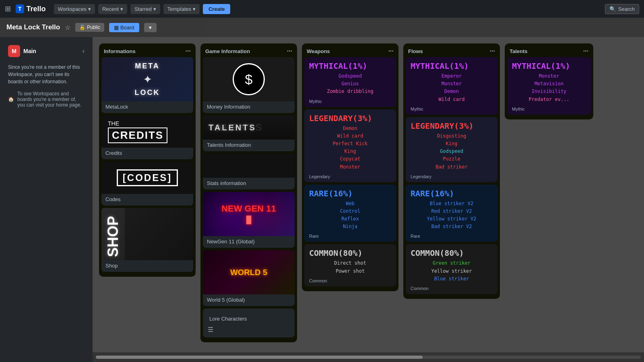  I want to click on rarity-items-legendary-flows: Disgusting King Godspeed Puzzle Bad stri…, so click(452, 152).